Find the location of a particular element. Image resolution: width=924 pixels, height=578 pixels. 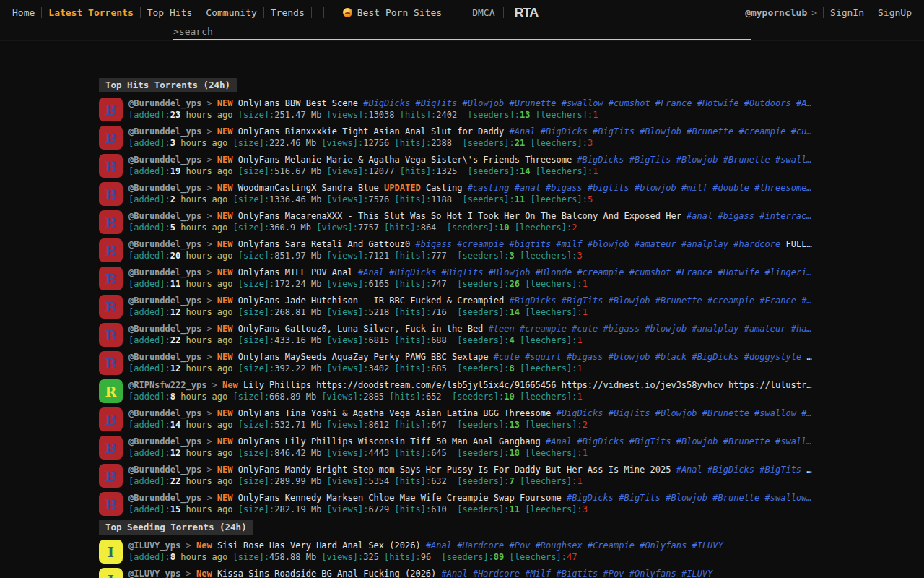

hashtag-link: #analplay is located at coordinates (705, 244).